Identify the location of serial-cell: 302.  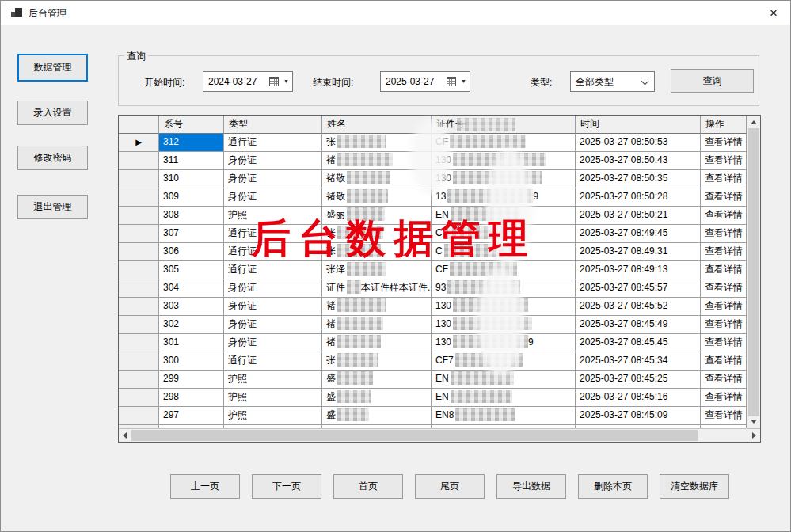
(192, 325).